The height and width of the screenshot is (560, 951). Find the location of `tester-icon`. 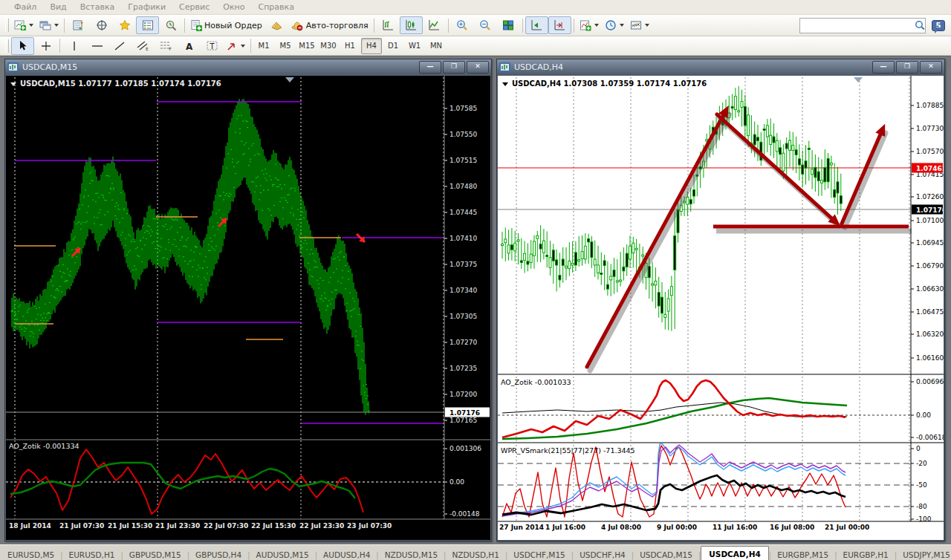

tester-icon is located at coordinates (171, 25).